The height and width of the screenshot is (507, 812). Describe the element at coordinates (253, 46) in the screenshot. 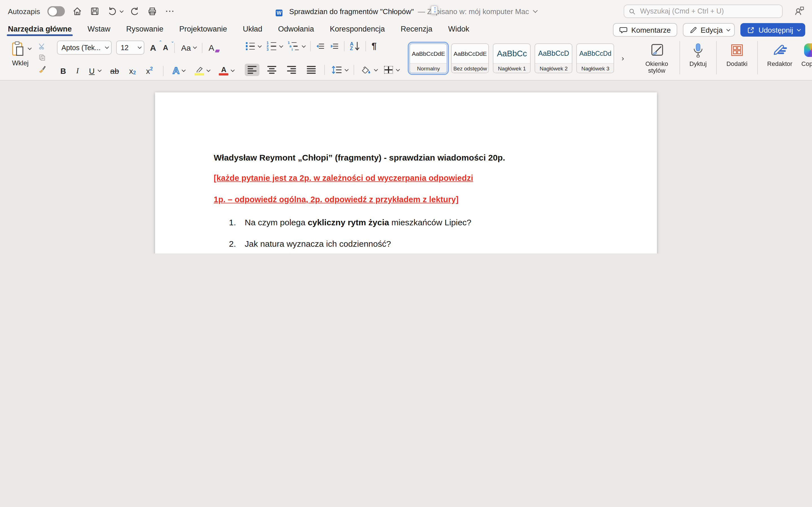

I see `bullets-button` at that location.